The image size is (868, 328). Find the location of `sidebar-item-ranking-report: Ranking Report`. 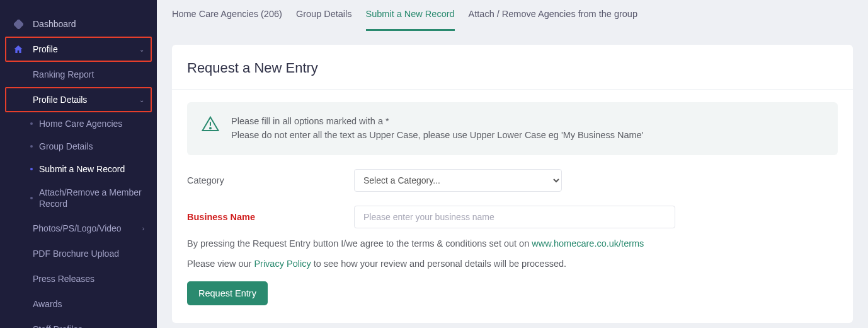

sidebar-item-ranking-report: Ranking Report is located at coordinates (78, 74).